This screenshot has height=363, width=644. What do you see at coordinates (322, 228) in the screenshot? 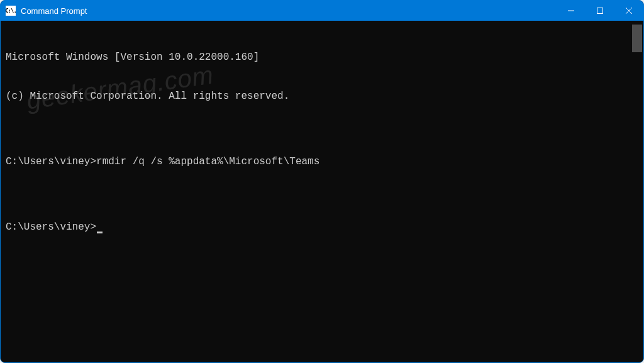
I see `terminal-prompt-line: C:\Users\viney>` at bounding box center [322, 228].